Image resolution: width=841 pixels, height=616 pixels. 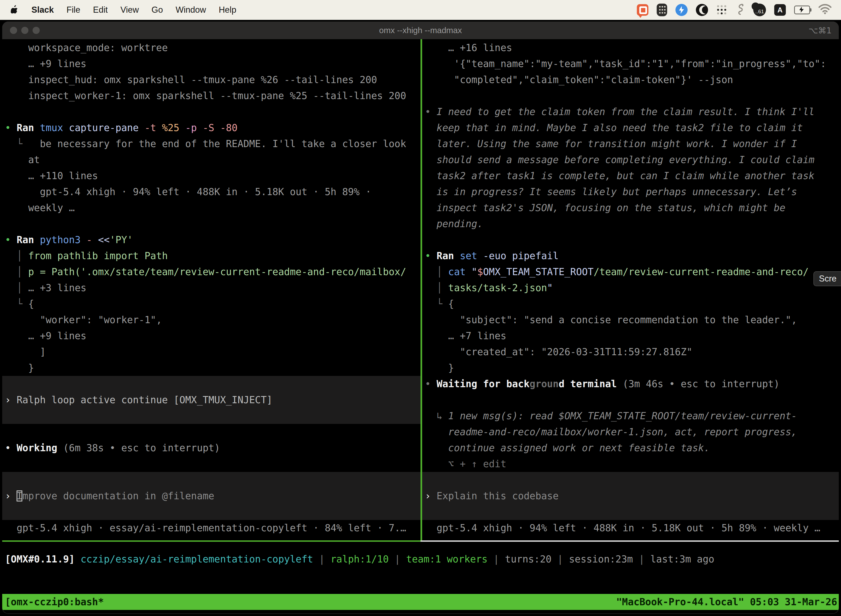 I want to click on terminal-cursor: I, so click(x=19, y=496).